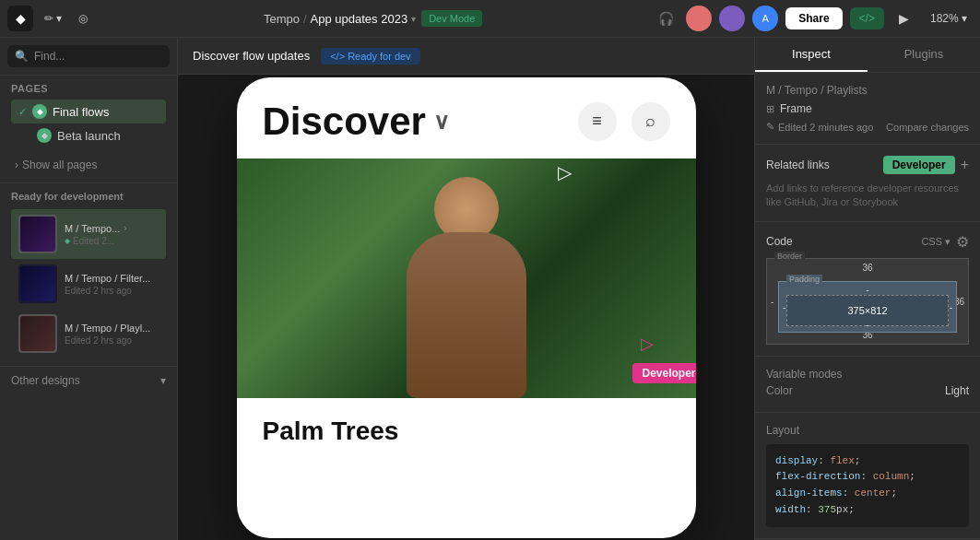 The width and height of the screenshot is (980, 540). What do you see at coordinates (125, 229) in the screenshot?
I see `flow-arrow-0: ›` at bounding box center [125, 229].